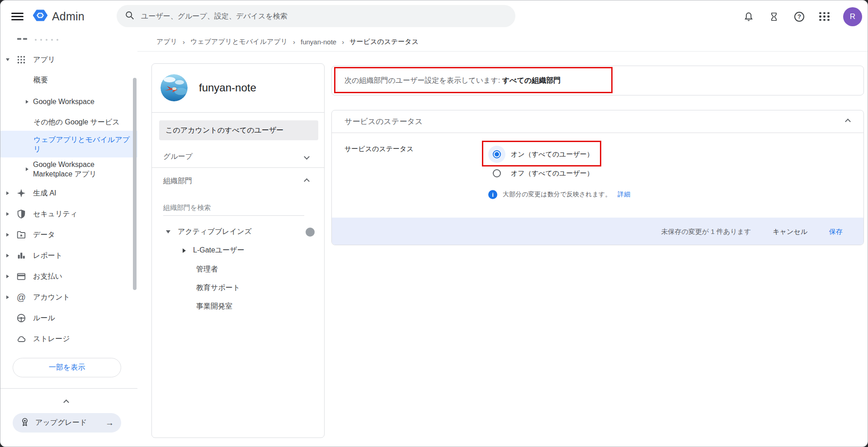 This screenshot has width=868, height=447. Describe the element at coordinates (69, 339) in the screenshot. I see `sidebar-item-storage: ストレージ` at that location.